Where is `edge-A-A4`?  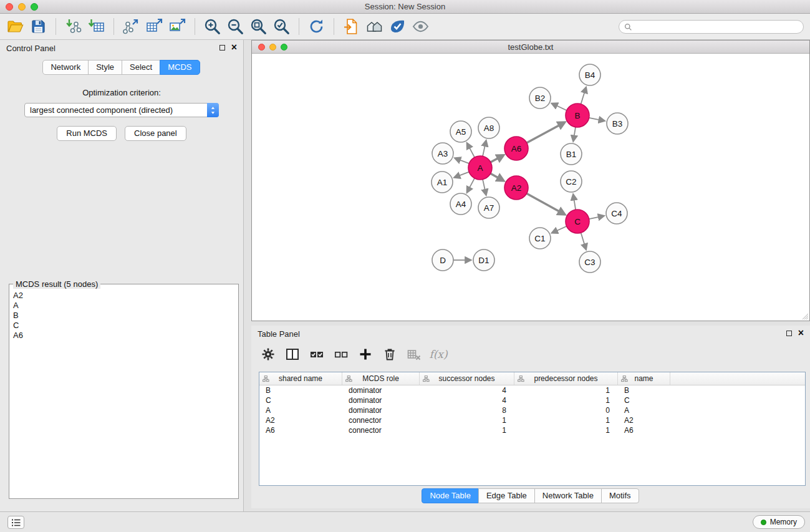 edge-A-A4 is located at coordinates (471, 185).